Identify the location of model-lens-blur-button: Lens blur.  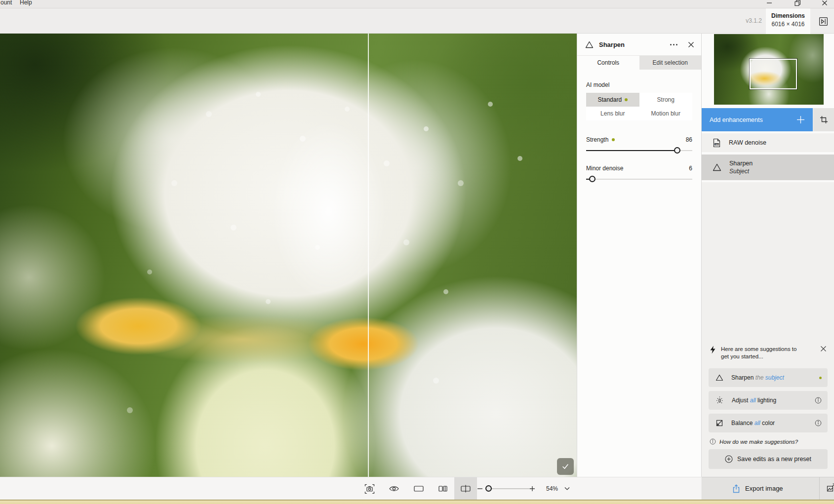
(613, 114).